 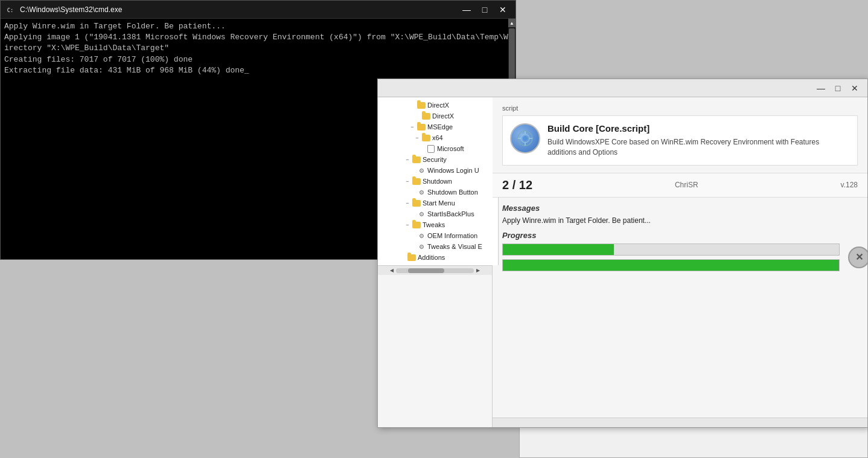 I want to click on cmd-close-button: ✕, so click(x=503, y=10).